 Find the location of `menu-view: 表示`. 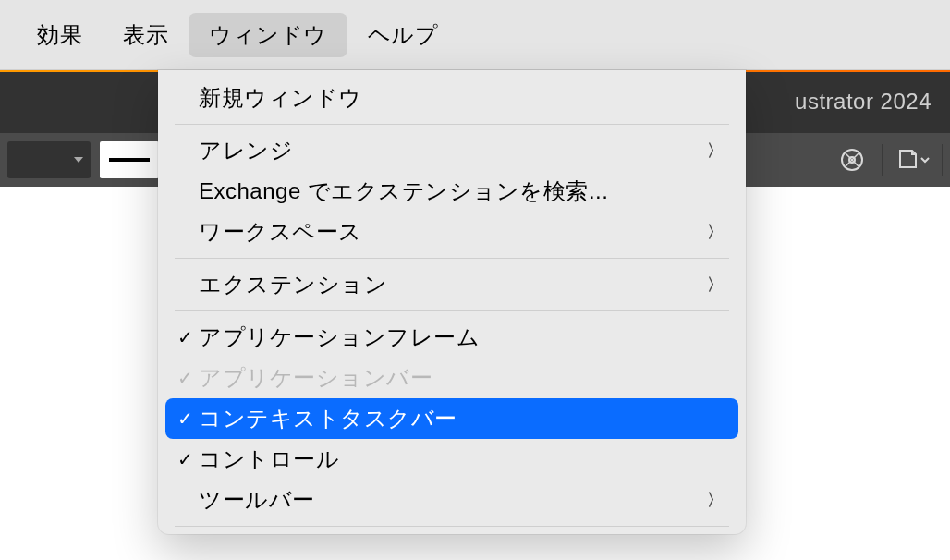

menu-view: 表示 is located at coordinates (146, 35).